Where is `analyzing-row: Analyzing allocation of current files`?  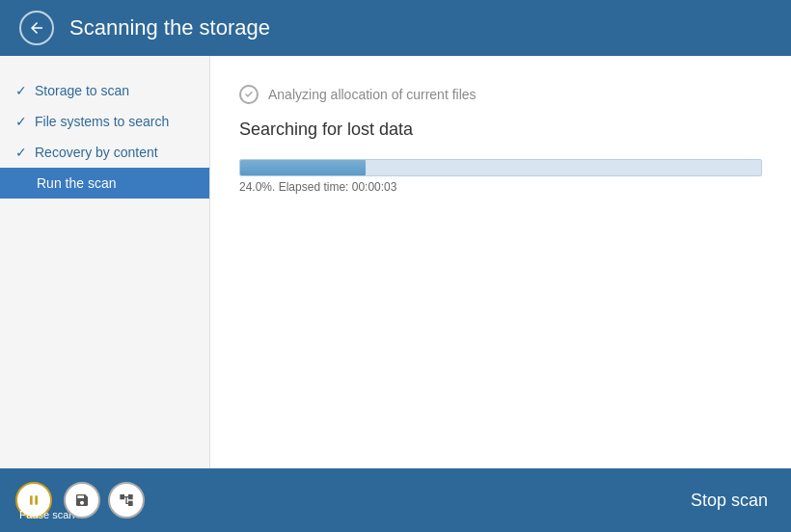 analyzing-row: Analyzing allocation of current files is located at coordinates (501, 94).